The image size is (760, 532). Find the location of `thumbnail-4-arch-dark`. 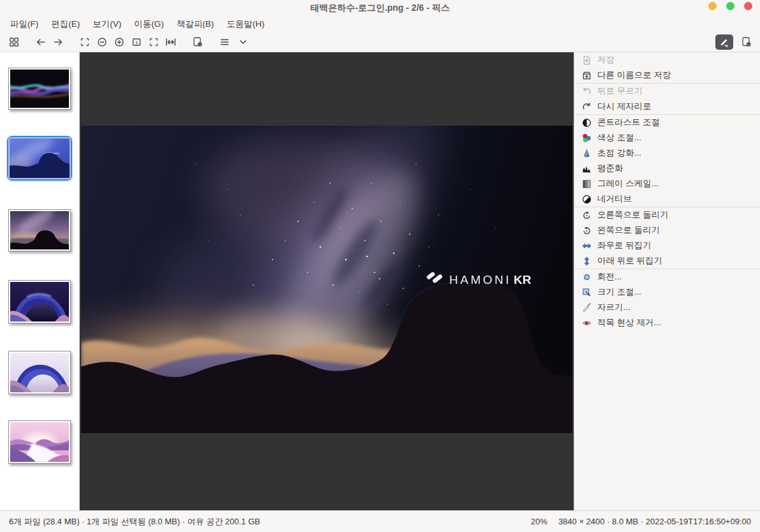

thumbnail-4-arch-dark is located at coordinates (40, 302).